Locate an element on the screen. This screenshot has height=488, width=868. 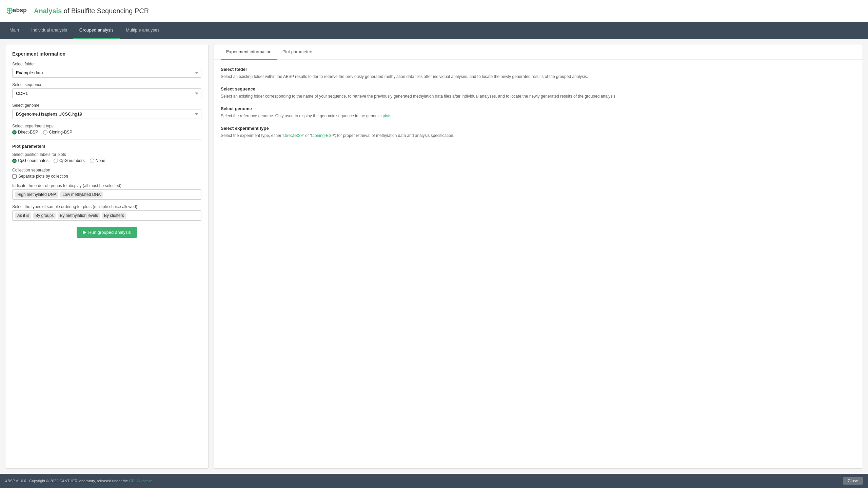
sample-order-group: Select the types of sample ordering for … is located at coordinates (107, 212).